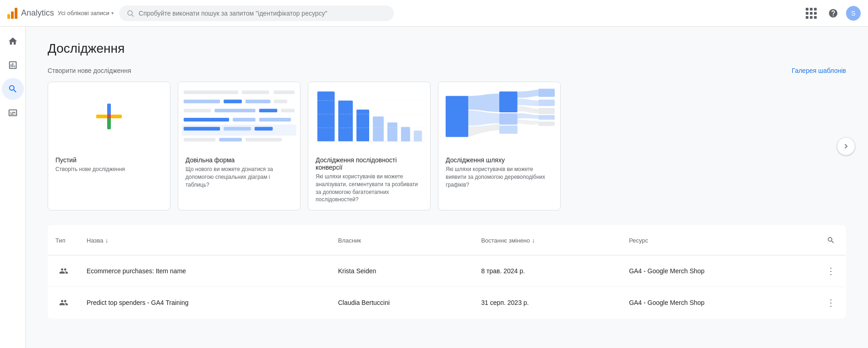  What do you see at coordinates (38, 13) in the screenshot?
I see `app-title: Analytics` at bounding box center [38, 13].